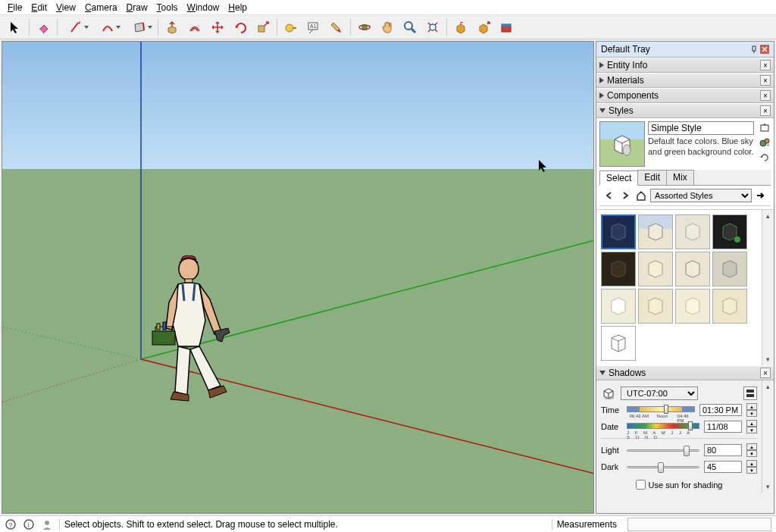 This screenshot has height=532, width=776. I want to click on date-spin-down: ▼, so click(752, 430).